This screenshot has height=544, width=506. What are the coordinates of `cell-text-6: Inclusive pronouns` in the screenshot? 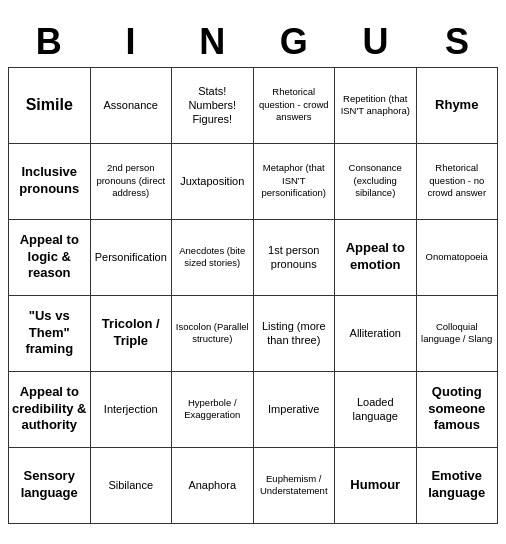 It's located at (50, 181).